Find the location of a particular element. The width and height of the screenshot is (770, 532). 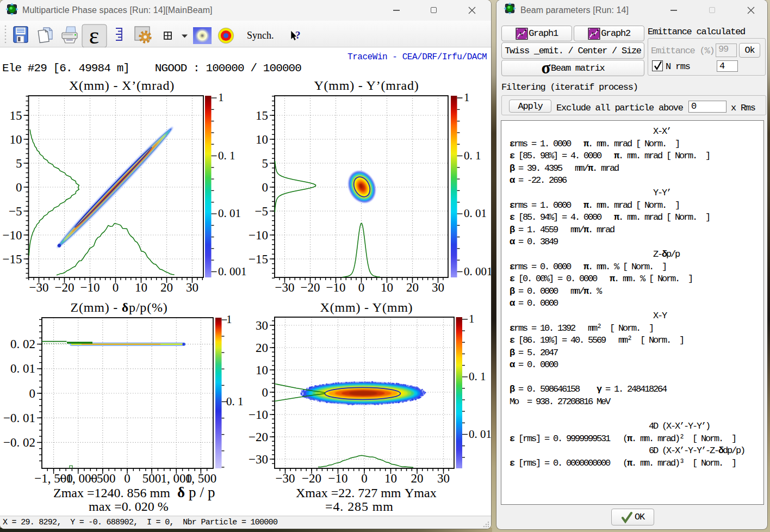

svg-text: X(mm) - X’(mrad) is located at coordinates (122, 85).